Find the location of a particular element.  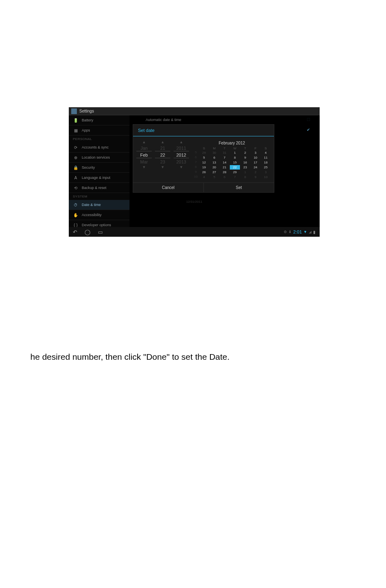

cancel-button: Cancel is located at coordinates (168, 188).